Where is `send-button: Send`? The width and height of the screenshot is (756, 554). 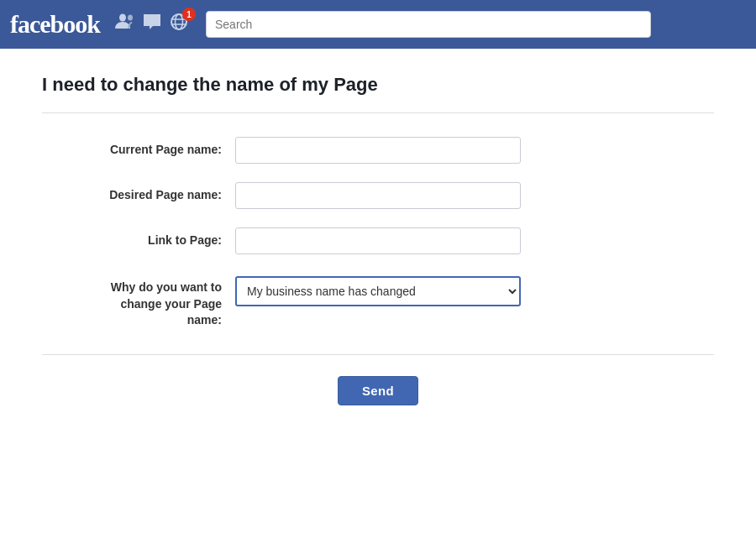 send-button: Send is located at coordinates (378, 391).